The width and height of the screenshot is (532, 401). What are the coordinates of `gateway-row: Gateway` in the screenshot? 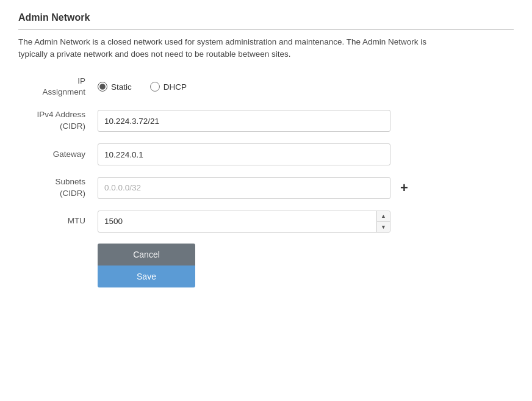 It's located at (238, 154).